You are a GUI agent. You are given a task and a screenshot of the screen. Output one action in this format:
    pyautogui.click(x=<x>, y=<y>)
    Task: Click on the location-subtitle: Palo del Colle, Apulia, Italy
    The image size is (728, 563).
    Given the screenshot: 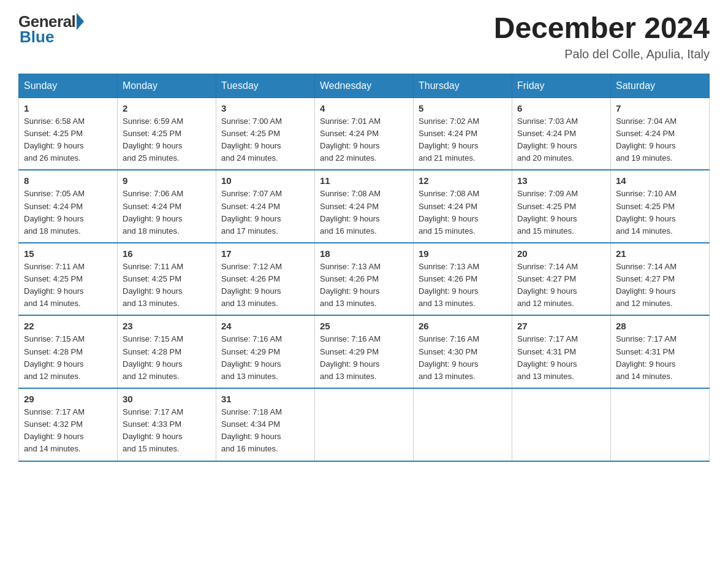 What is the action you would take?
    pyautogui.click(x=602, y=54)
    